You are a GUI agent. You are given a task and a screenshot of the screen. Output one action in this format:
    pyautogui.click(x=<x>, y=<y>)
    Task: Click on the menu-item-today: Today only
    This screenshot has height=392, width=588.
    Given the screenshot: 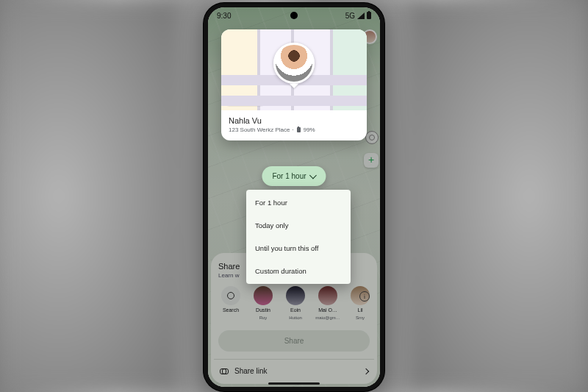 What is the action you would take?
    pyautogui.click(x=298, y=225)
    